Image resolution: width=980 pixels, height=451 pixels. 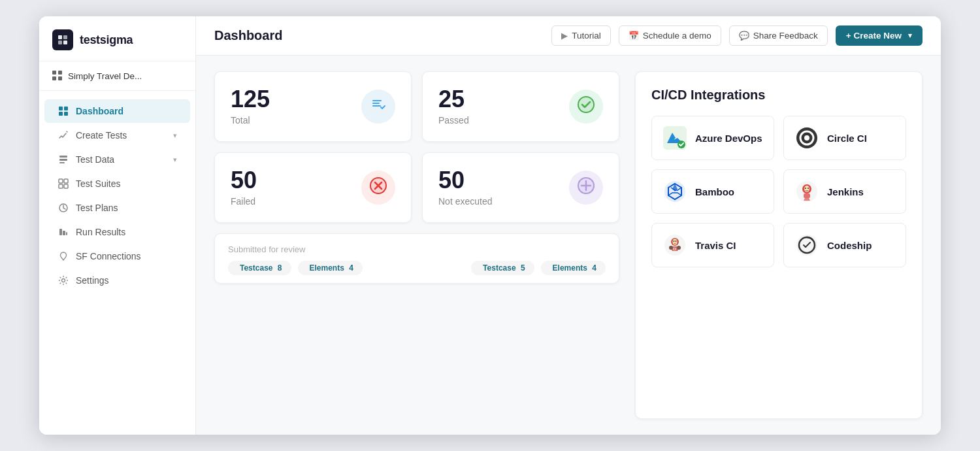 I want to click on sidebar-item-test-suites: Test Suites, so click(x=118, y=184).